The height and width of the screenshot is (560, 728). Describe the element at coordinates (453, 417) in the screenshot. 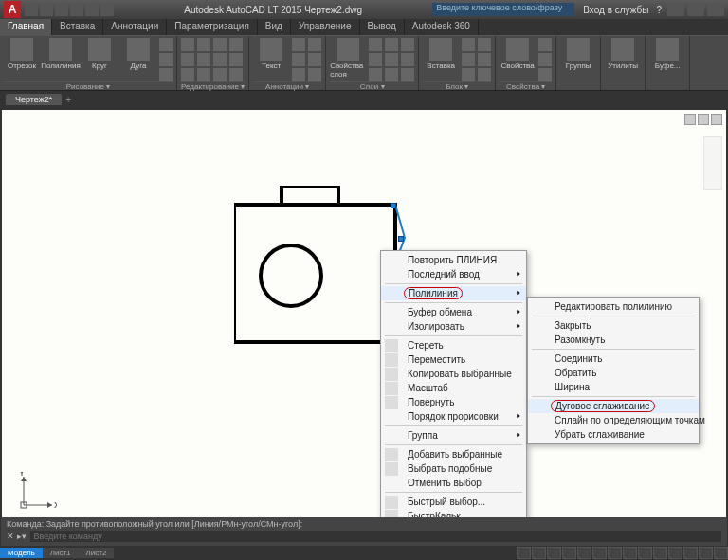

I see `menu-item: Порядок прорисовки` at that location.